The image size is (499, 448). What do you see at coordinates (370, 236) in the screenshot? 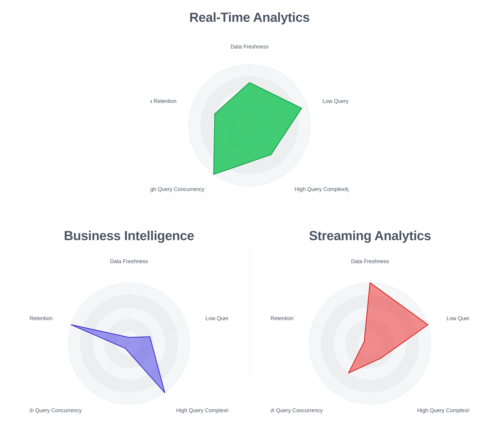
I see `chart-title-streaming: Streaming Analytics` at bounding box center [370, 236].